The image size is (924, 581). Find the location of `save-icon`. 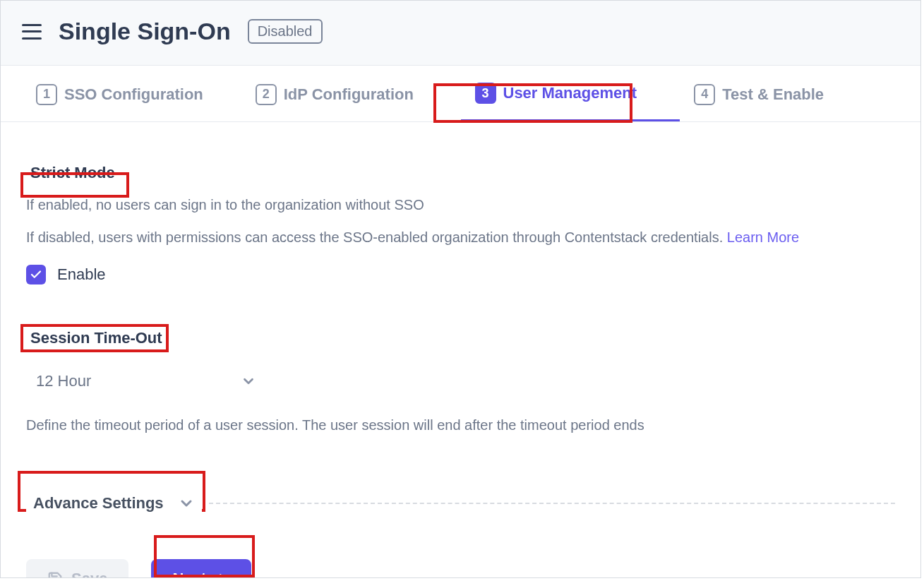

save-icon is located at coordinates (55, 575).